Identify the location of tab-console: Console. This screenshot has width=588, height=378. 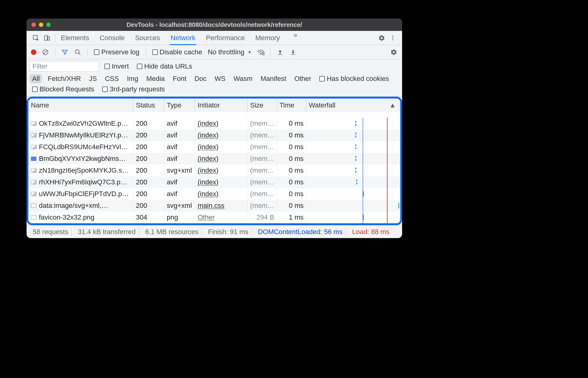
(112, 38).